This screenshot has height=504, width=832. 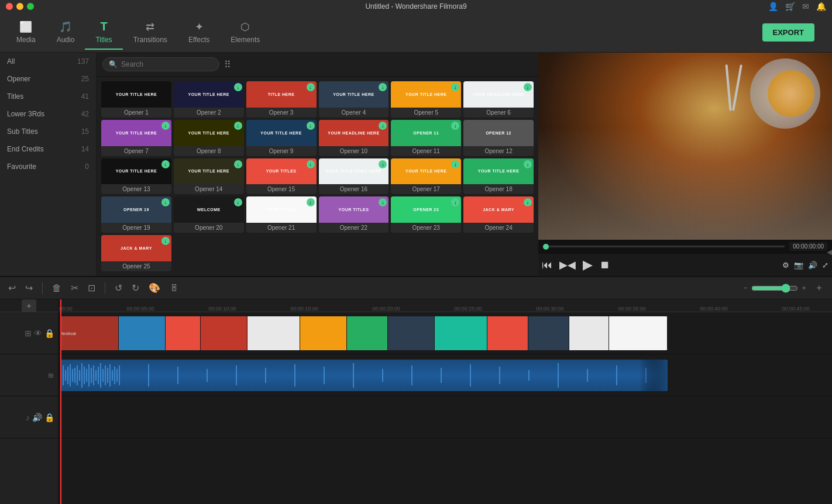 What do you see at coordinates (455, 87) in the screenshot?
I see `download-badge-5: ↓` at bounding box center [455, 87].